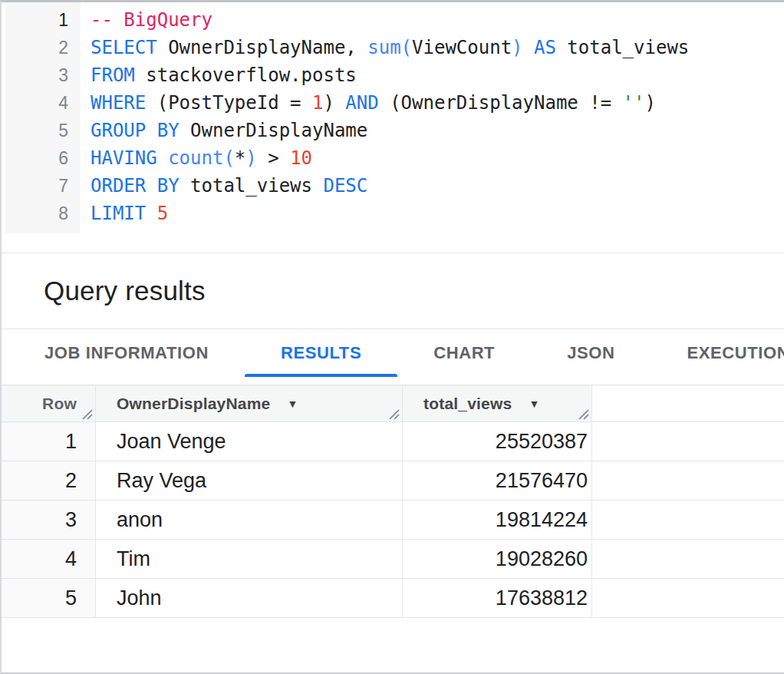 Image resolution: width=784 pixels, height=674 pixels. Describe the element at coordinates (249, 559) in the screenshot. I see `owner-name-cell: Tim` at that location.